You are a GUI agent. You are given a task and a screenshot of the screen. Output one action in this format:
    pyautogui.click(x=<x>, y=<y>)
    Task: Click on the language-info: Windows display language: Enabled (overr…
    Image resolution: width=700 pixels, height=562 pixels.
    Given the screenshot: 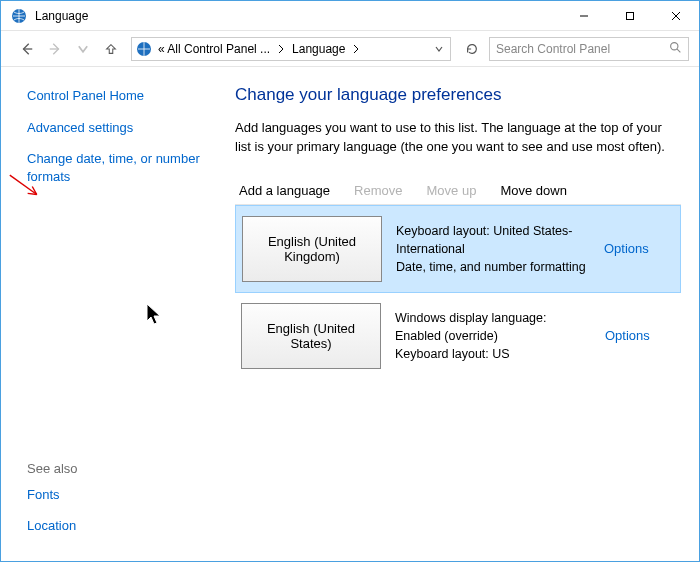 What is the action you would take?
    pyautogui.click(x=493, y=336)
    